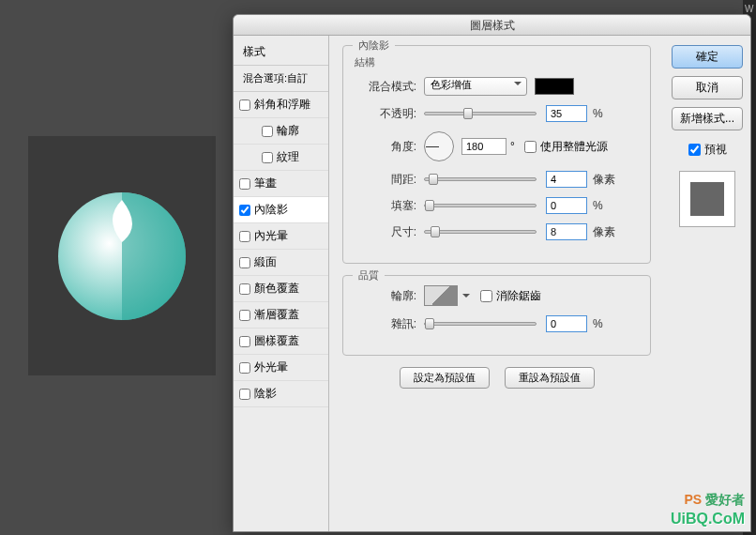  What do you see at coordinates (122, 255) in the screenshot?
I see `canvas-area` at bounding box center [122, 255].